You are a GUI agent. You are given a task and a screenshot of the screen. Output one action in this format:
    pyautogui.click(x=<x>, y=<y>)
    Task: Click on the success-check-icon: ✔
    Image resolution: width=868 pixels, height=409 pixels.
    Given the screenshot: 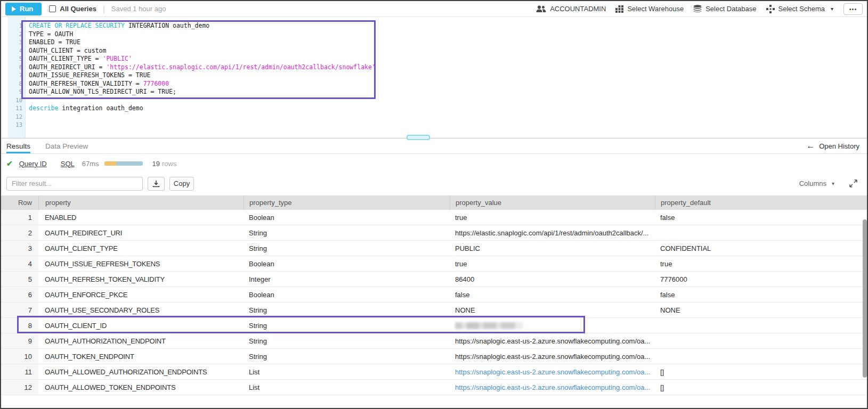 What is the action you would take?
    pyautogui.click(x=10, y=163)
    